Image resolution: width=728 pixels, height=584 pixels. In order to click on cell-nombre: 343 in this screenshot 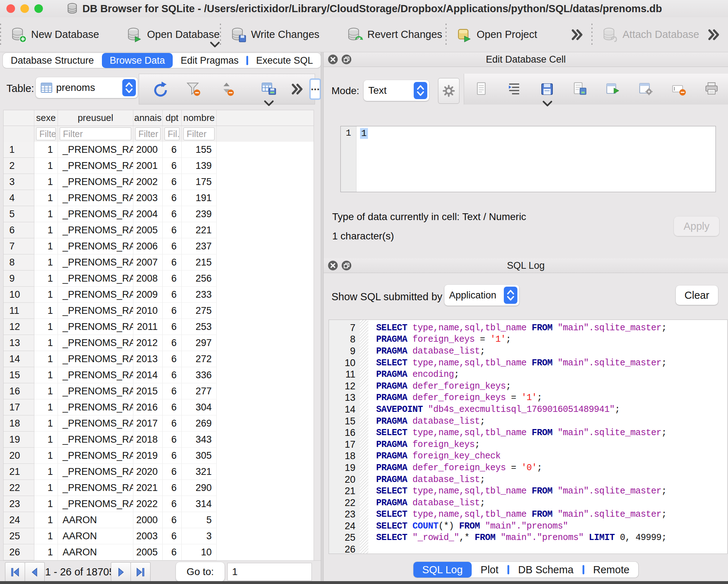, I will do `click(199, 439)`.